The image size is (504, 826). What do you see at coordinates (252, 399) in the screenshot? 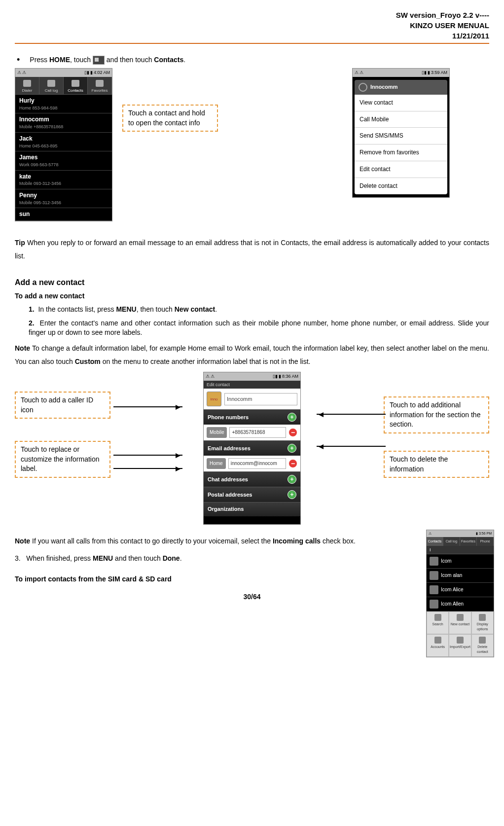
I see `name-row: inno Innocomm` at bounding box center [252, 399].